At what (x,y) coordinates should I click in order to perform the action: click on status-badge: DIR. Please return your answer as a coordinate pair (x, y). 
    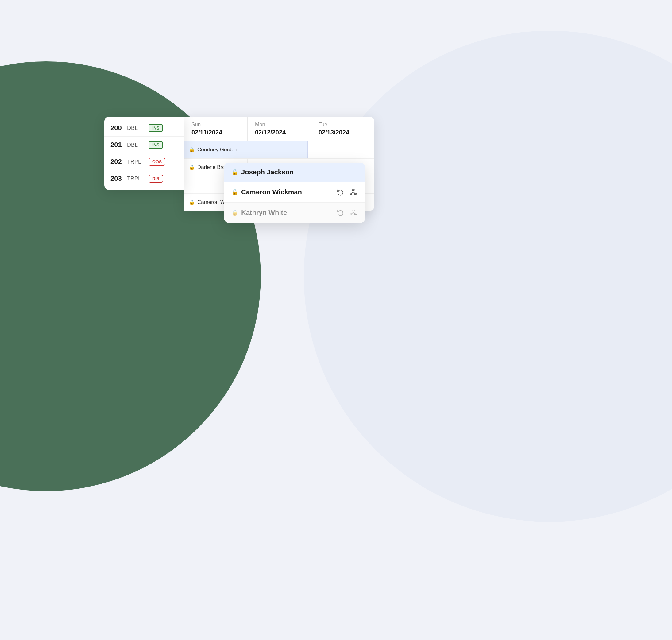
    Looking at the image, I should click on (156, 179).